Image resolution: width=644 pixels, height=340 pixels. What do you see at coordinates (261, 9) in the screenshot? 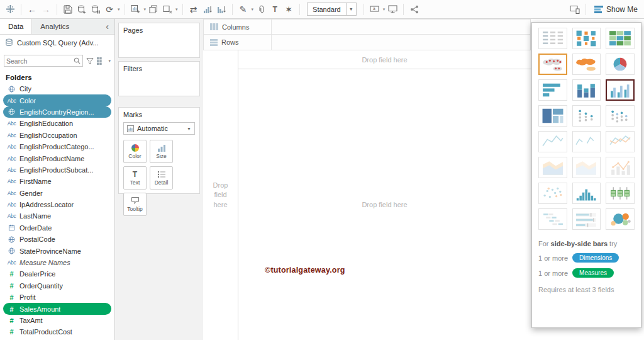
I see `fix-axes-icon` at bounding box center [261, 9].